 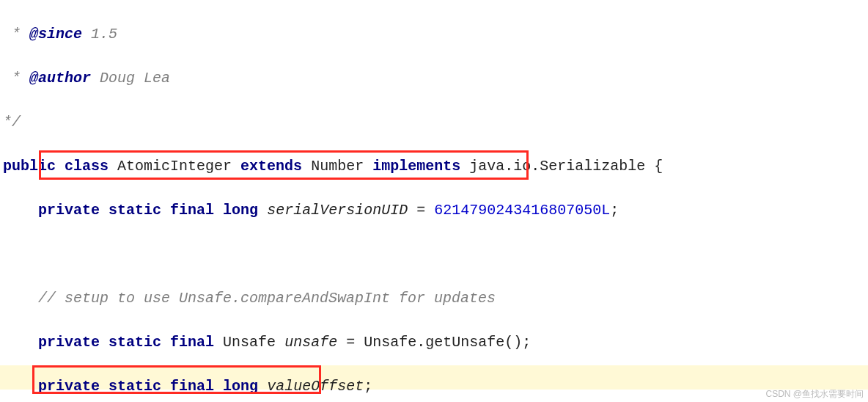 What do you see at coordinates (434, 123) in the screenshot?
I see `javadoc-close: */` at bounding box center [434, 123].